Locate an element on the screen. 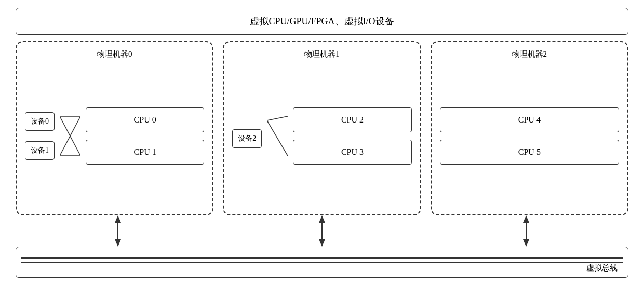  cpus-col-2: CPU 4 CPU 5 is located at coordinates (530, 136).